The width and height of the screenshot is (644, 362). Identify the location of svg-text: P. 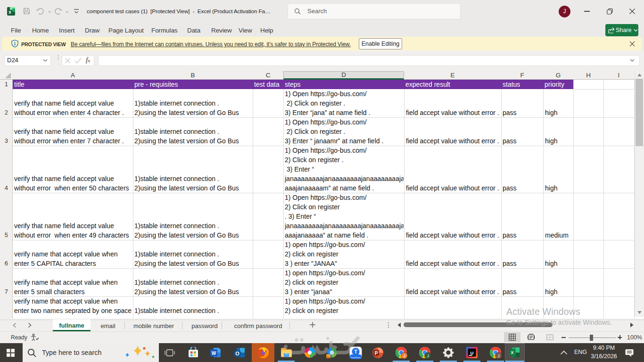
(376, 354).